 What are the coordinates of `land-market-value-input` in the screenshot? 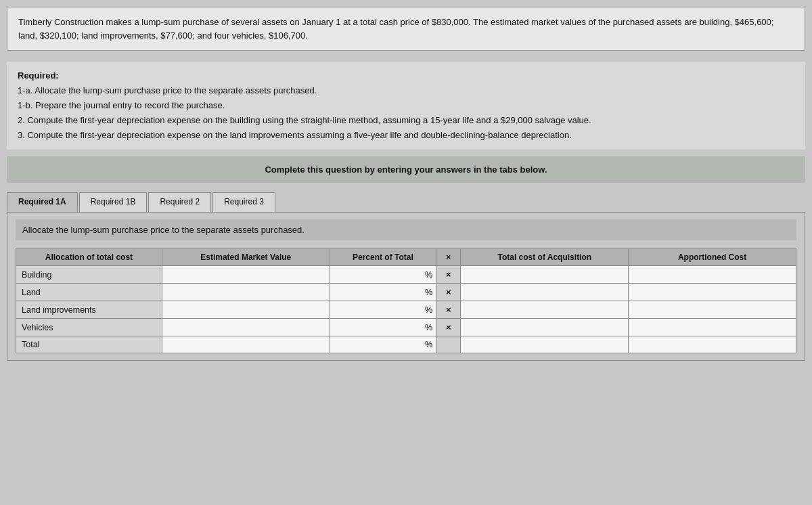 It's located at (246, 292).